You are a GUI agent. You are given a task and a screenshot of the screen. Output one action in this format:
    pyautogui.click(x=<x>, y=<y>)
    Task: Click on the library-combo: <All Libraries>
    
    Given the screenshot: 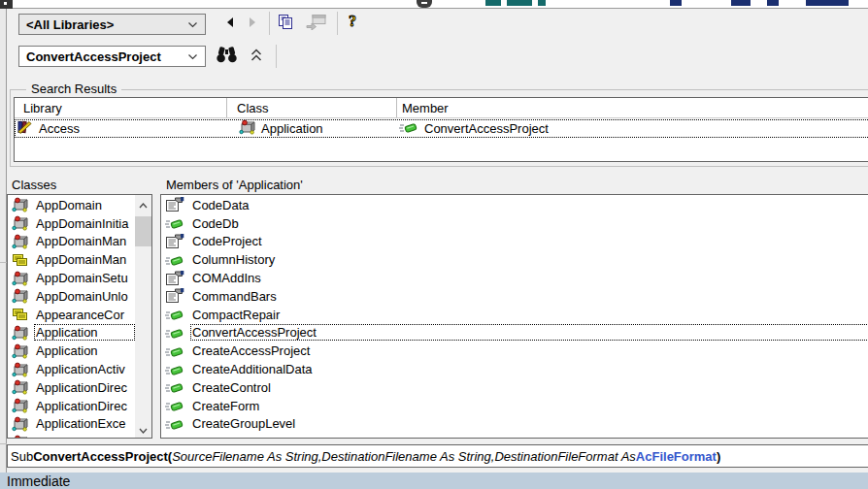 What is the action you would take?
    pyautogui.click(x=113, y=24)
    